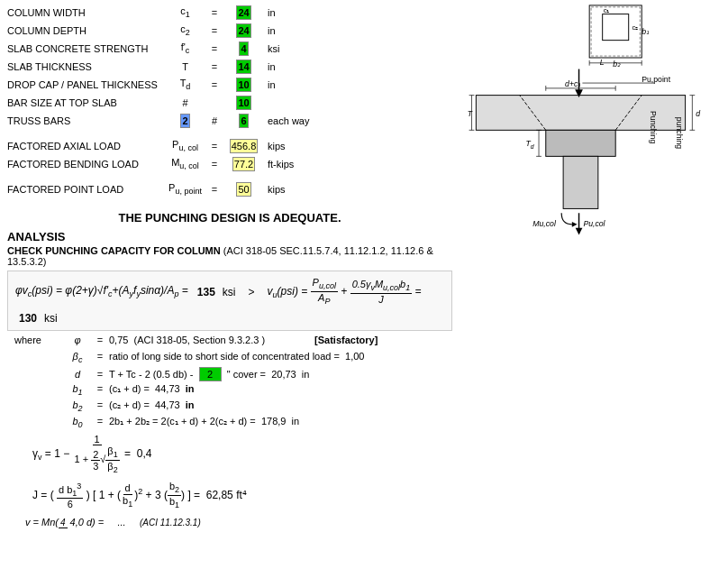 The height and width of the screenshot is (578, 728). I want to click on column-width-unit: in, so click(300, 13).